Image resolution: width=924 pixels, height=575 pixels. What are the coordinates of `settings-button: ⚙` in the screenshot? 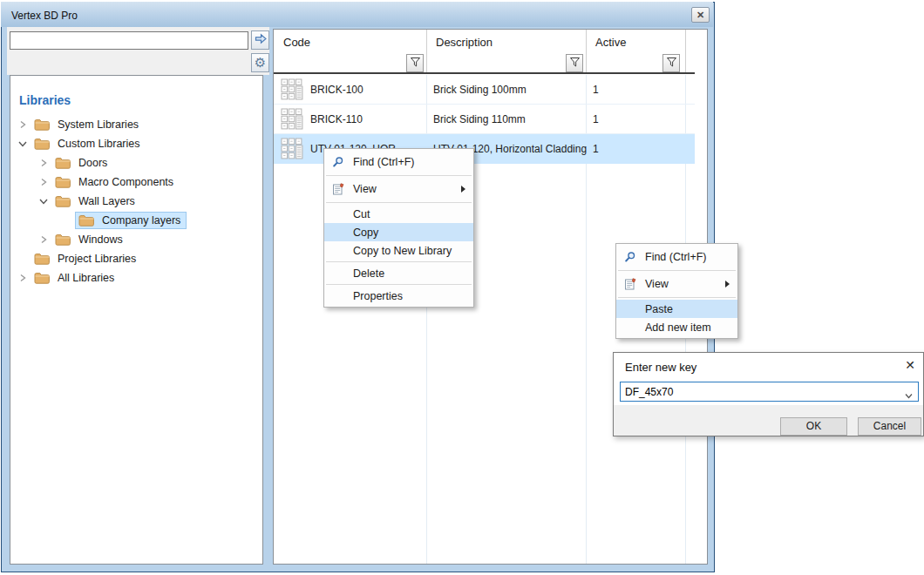 It's located at (260, 63).